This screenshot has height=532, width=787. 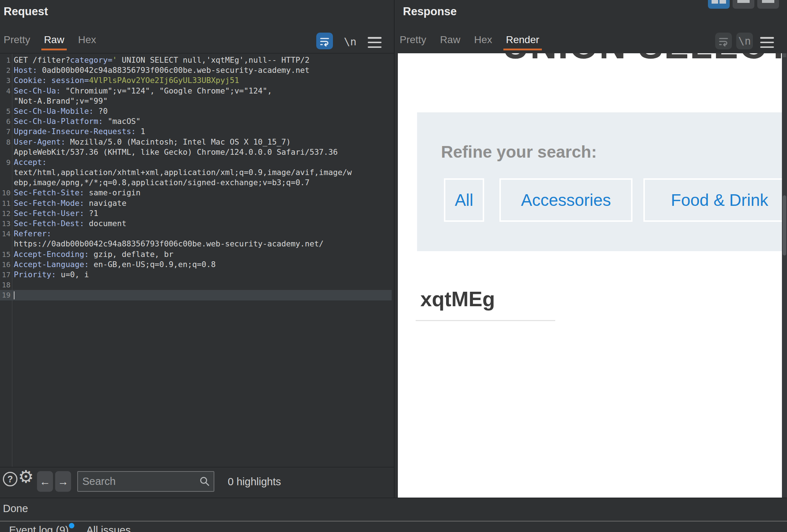 What do you see at coordinates (719, 4) in the screenshot?
I see `layout-columns-button` at bounding box center [719, 4].